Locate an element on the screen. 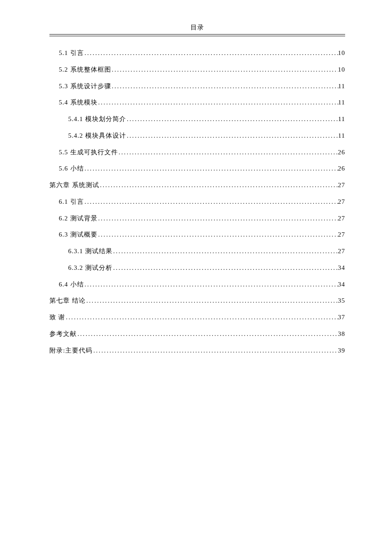 The image size is (392, 555). toc-entry-page: 39 is located at coordinates (342, 350).